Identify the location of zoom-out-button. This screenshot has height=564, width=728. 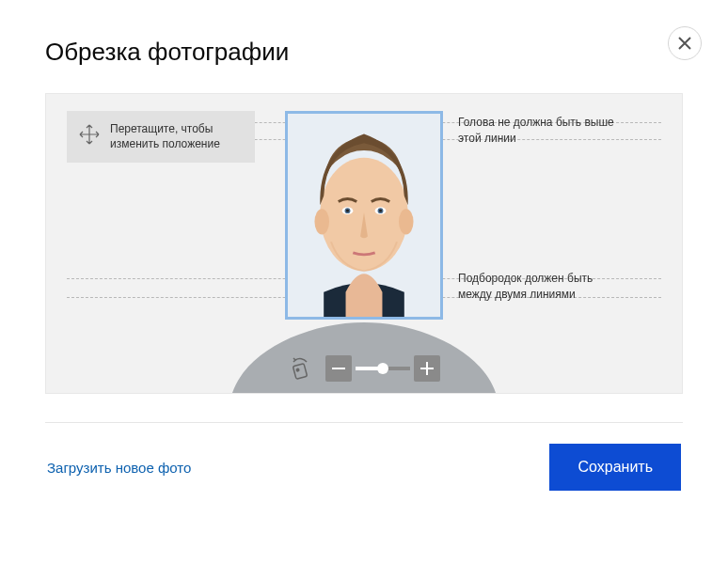
(339, 368).